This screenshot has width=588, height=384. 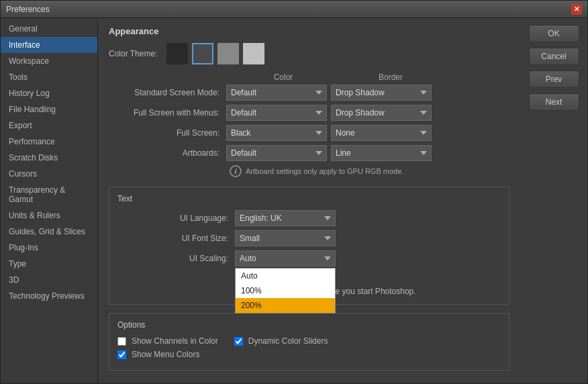 I want to click on full-screen-menus-border-select: Drop Shadow None Line, so click(x=381, y=113).